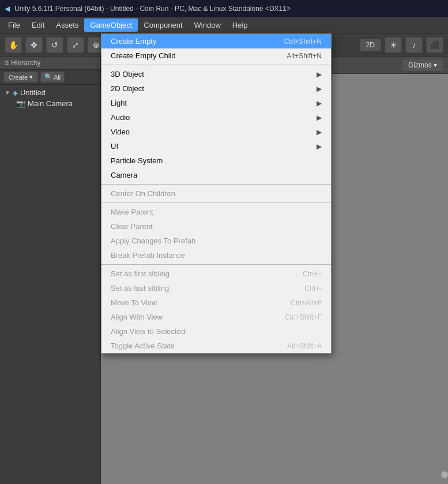 Image resolution: width=448 pixels, height=484 pixels. What do you see at coordinates (216, 103) in the screenshot?
I see `dropdown-item-light: Light▶` at bounding box center [216, 103].